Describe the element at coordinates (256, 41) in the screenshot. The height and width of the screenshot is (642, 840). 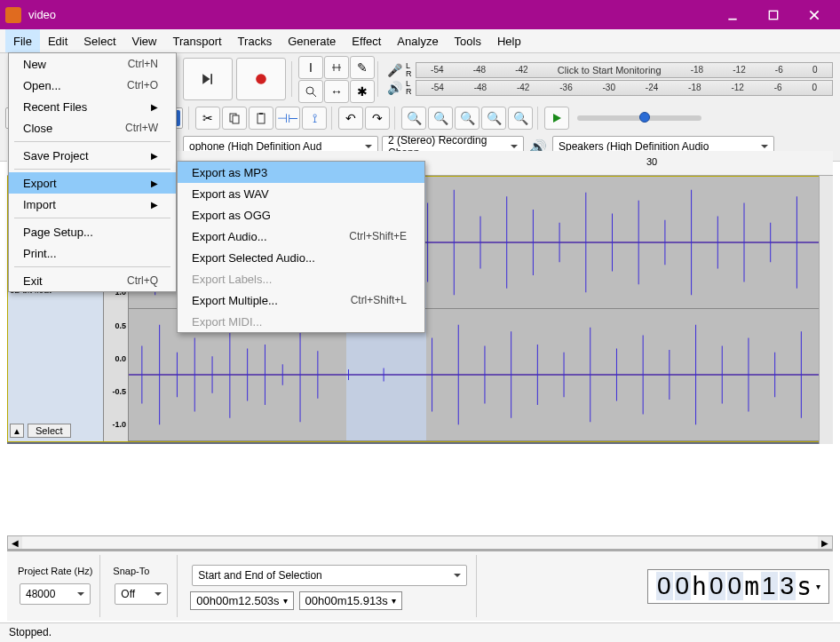
I see `menu-tracks: Tracks` at that location.